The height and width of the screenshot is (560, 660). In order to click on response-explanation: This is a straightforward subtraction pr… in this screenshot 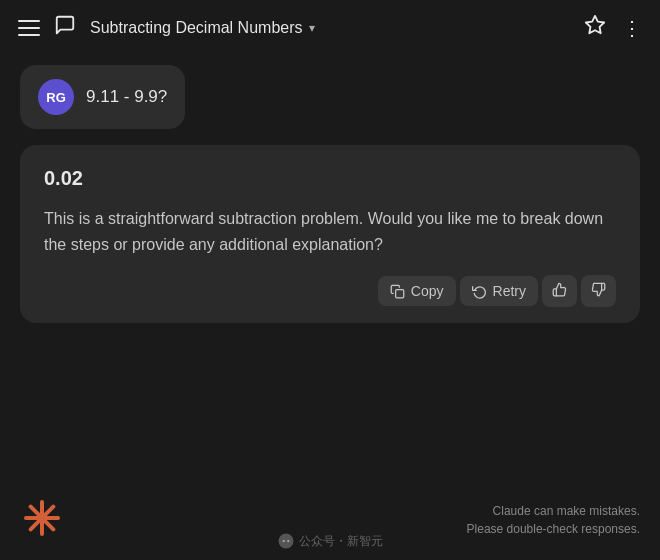, I will do `click(330, 232)`.